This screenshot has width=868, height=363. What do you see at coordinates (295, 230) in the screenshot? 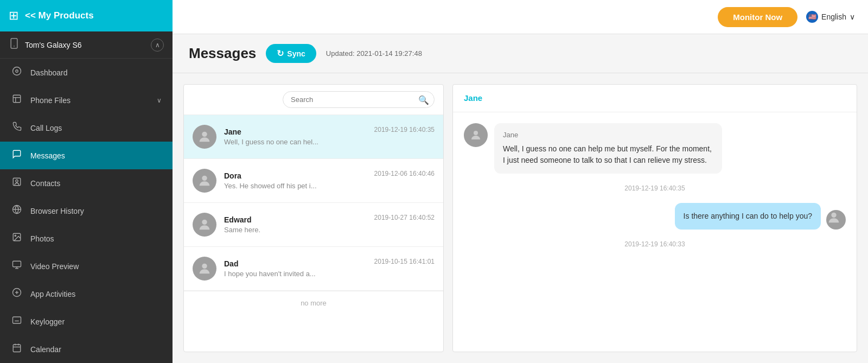
I see `conv-preview-edward: Same here.` at bounding box center [295, 230].